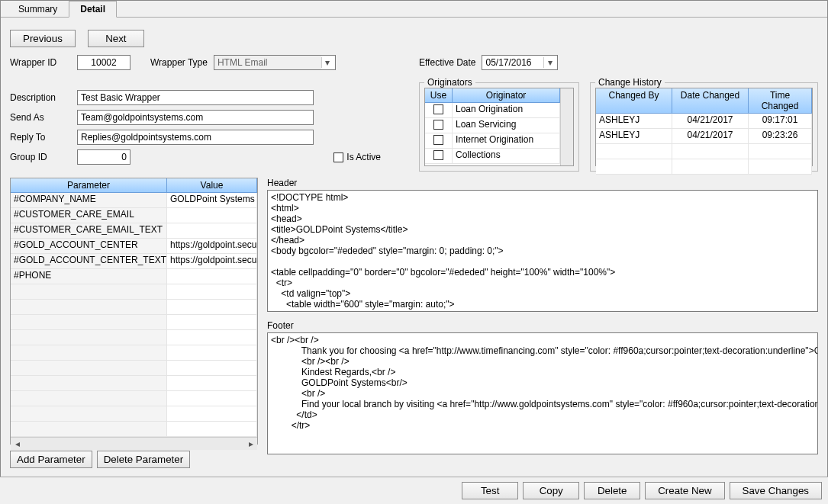 This screenshot has height=504, width=828. Describe the element at coordinates (89, 200) in the screenshot. I see `parameter-name-cell: #COMPANY_NAME` at that location.